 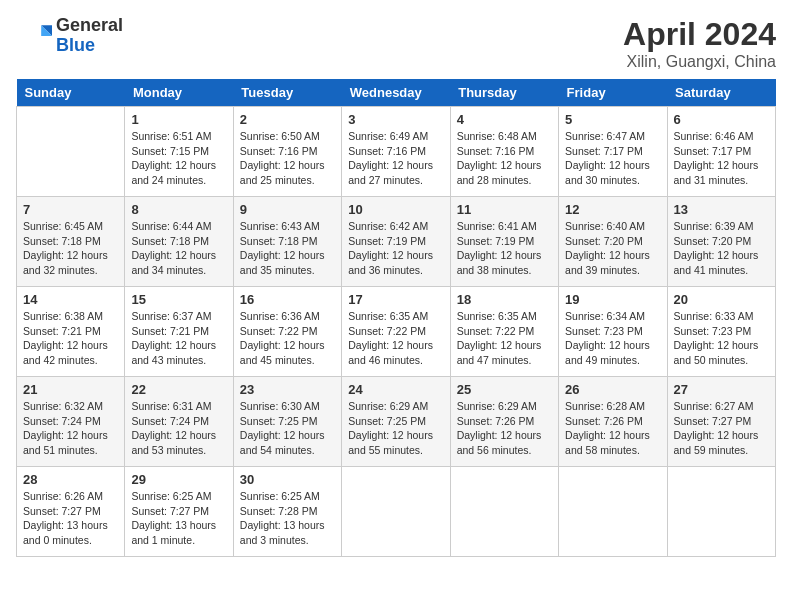 What do you see at coordinates (71, 242) in the screenshot?
I see `calendar-cell: 7Sunrise: 6:45 AMSunset: 7:18 PMDaylight…` at bounding box center [71, 242].